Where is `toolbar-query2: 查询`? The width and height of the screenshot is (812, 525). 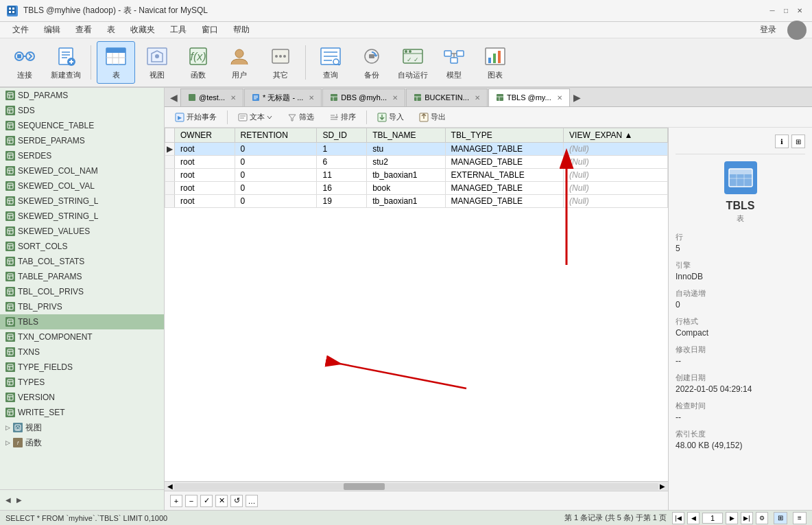
toolbar-query2: 查询 is located at coordinates (331, 62).